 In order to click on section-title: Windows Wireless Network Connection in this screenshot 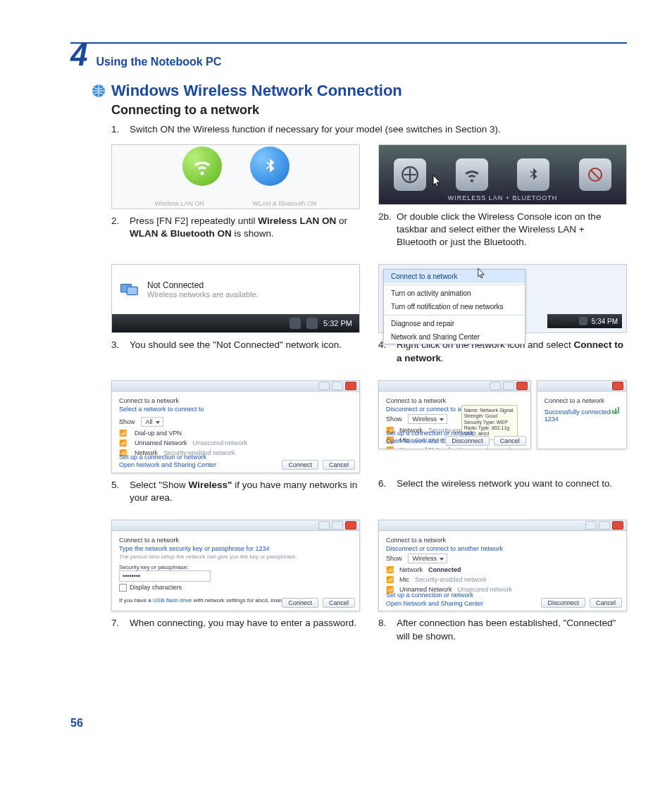, I will do `click(256, 91)`.